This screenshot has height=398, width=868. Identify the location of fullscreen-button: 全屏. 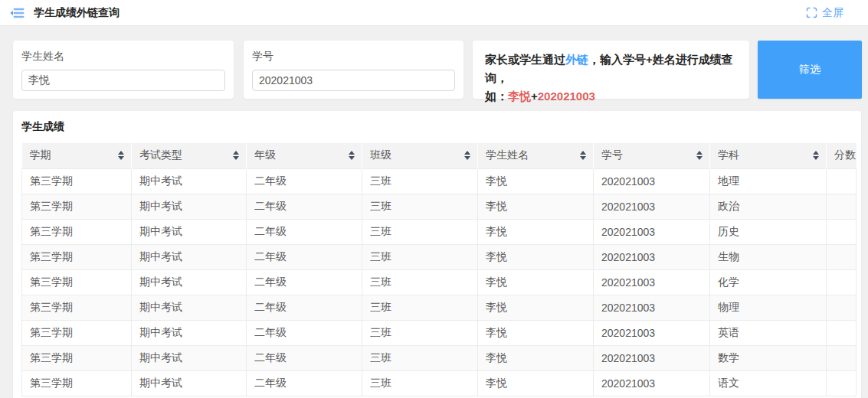
(824, 13).